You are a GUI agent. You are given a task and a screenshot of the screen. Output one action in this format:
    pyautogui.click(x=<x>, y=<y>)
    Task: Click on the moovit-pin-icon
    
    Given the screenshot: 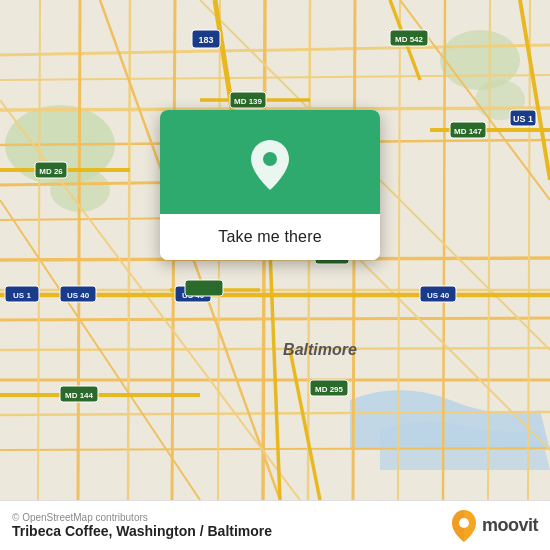 What is the action you would take?
    pyautogui.click(x=464, y=526)
    